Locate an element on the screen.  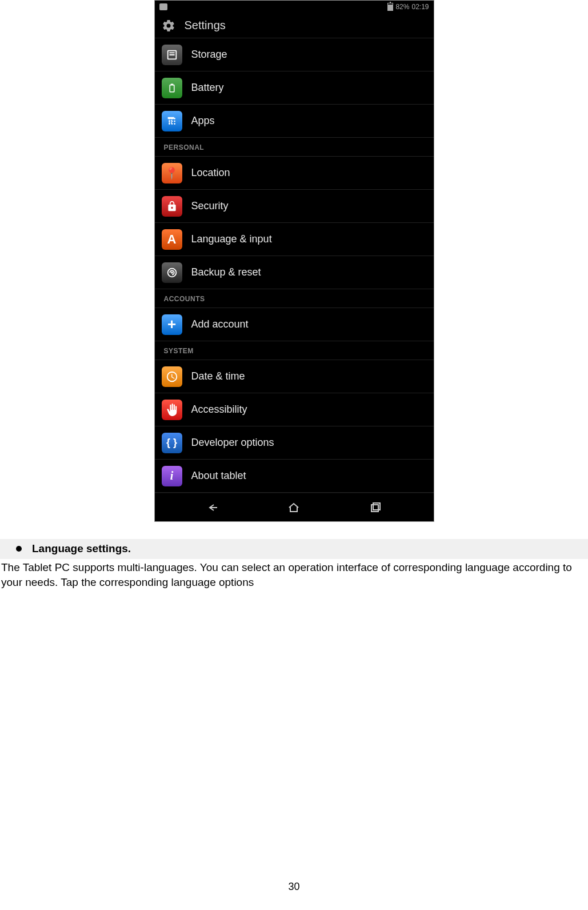
status-bar: 82% 02:19 is located at coordinates (294, 7).